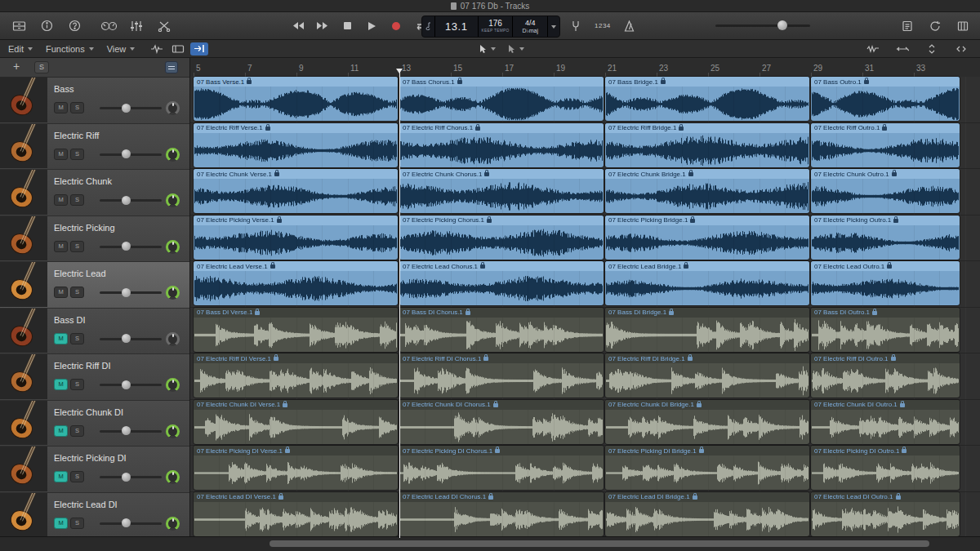 Image resolution: width=980 pixels, height=551 pixels. What do you see at coordinates (707, 99) in the screenshot?
I see `region-07-bass-bridge-1: 07 Bass Bridge.1` at bounding box center [707, 99].